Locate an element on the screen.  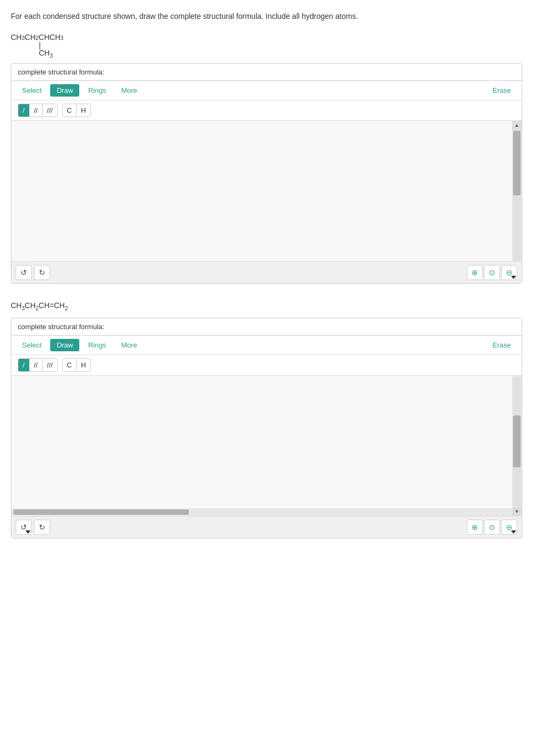
carbon-btn-2: C is located at coordinates (70, 365).